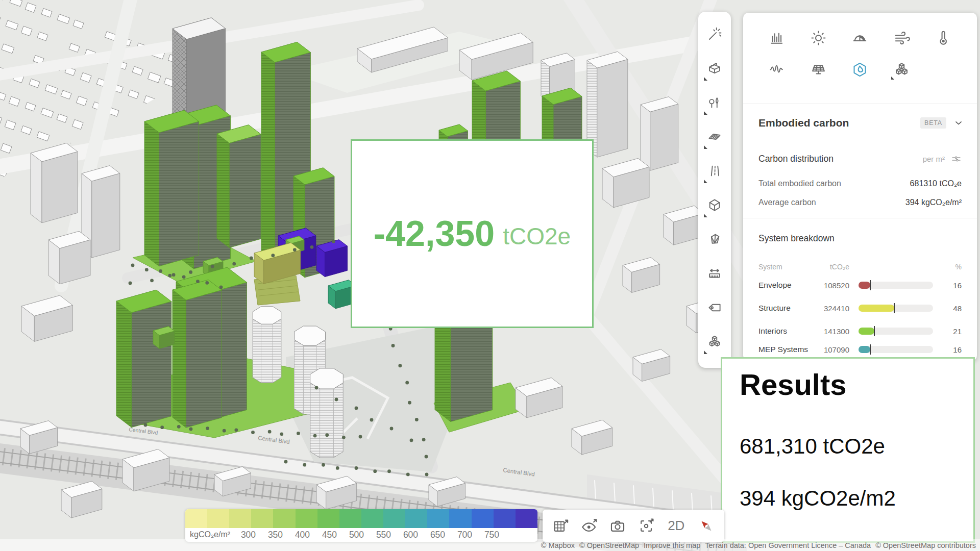 The width and height of the screenshot is (980, 551). I want to click on legend-tick-350: 350, so click(276, 535).